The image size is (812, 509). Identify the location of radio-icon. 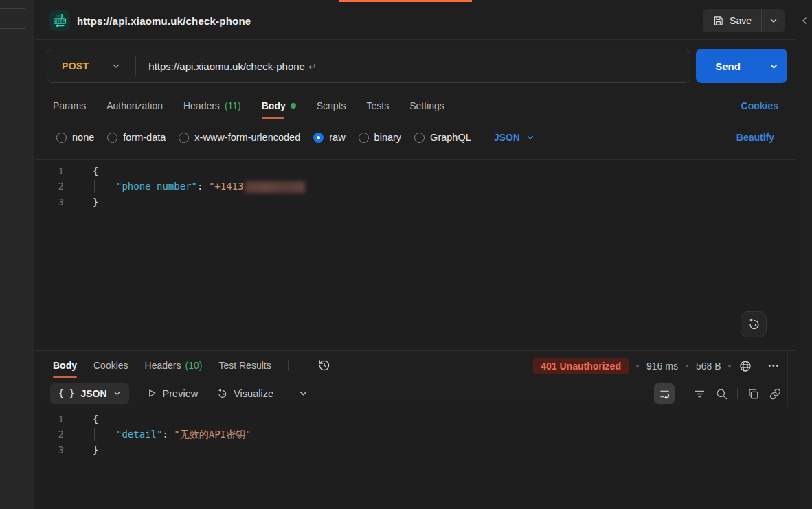
(419, 137).